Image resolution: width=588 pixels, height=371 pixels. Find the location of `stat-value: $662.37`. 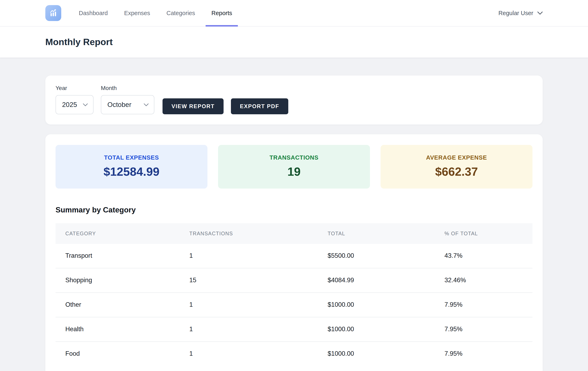

stat-value: $662.37 is located at coordinates (457, 172).